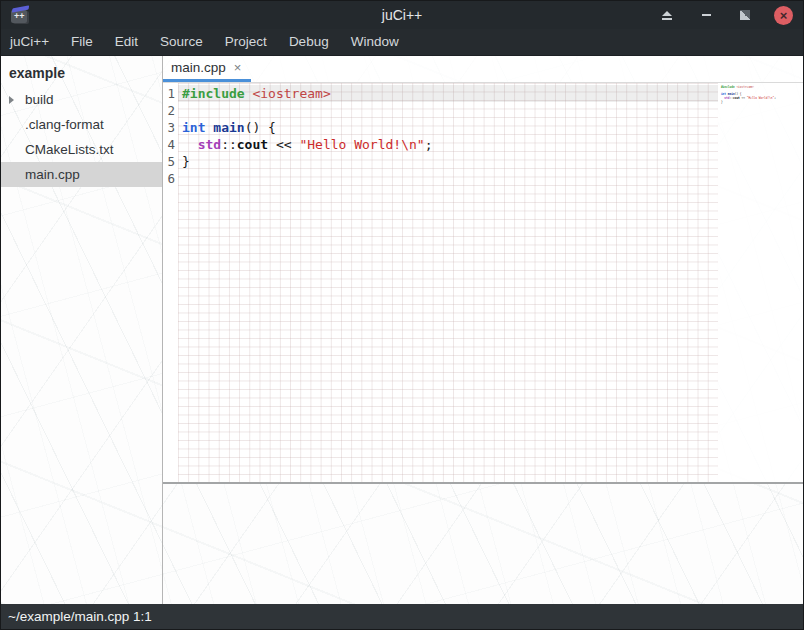 The width and height of the screenshot is (804, 630). I want to click on tree-item-label: build, so click(40, 100).